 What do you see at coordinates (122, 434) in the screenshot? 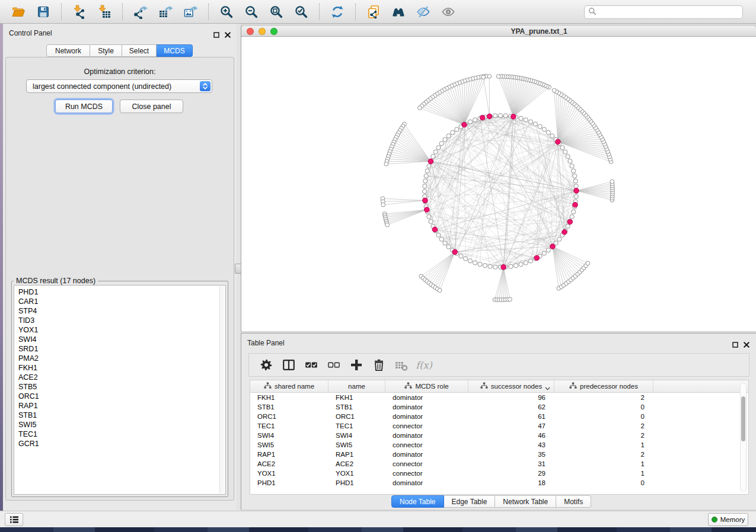
I see `mcds-result-item: TEC1` at bounding box center [122, 434].